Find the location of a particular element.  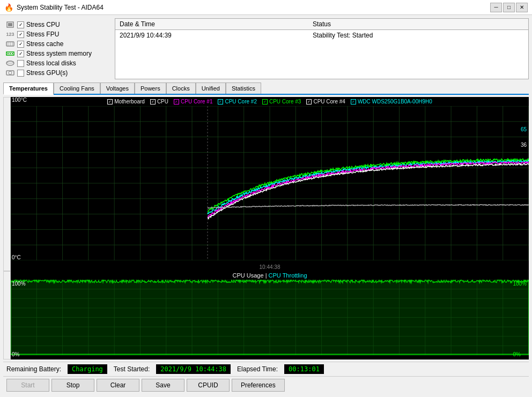

test-started-value: 2021/9/9 10:44:38 is located at coordinates (193, 369).